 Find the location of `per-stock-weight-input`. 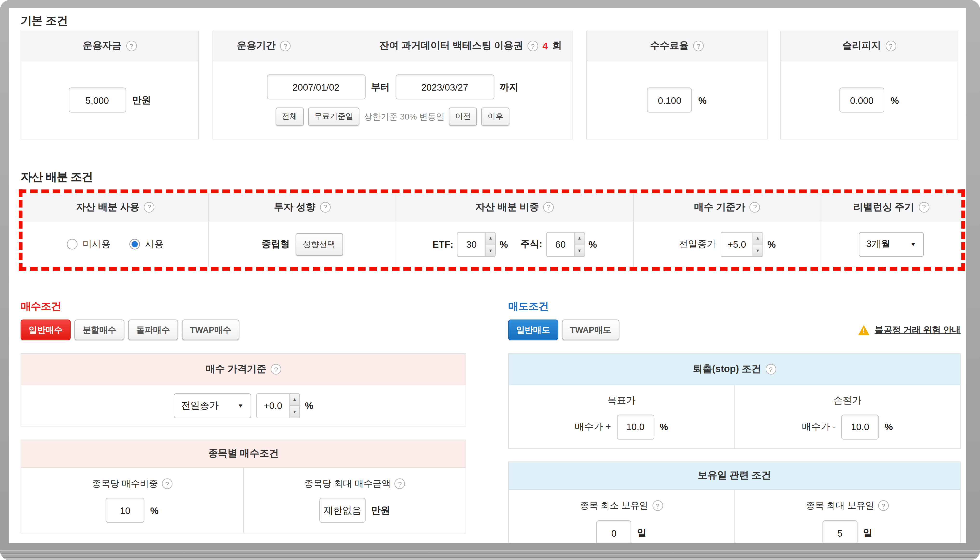

per-stock-weight-input is located at coordinates (125, 510).